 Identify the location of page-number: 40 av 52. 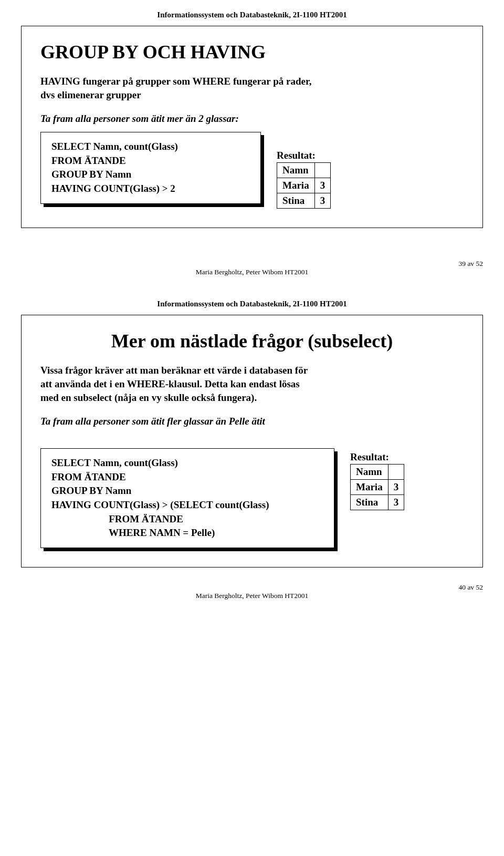
(471, 587).